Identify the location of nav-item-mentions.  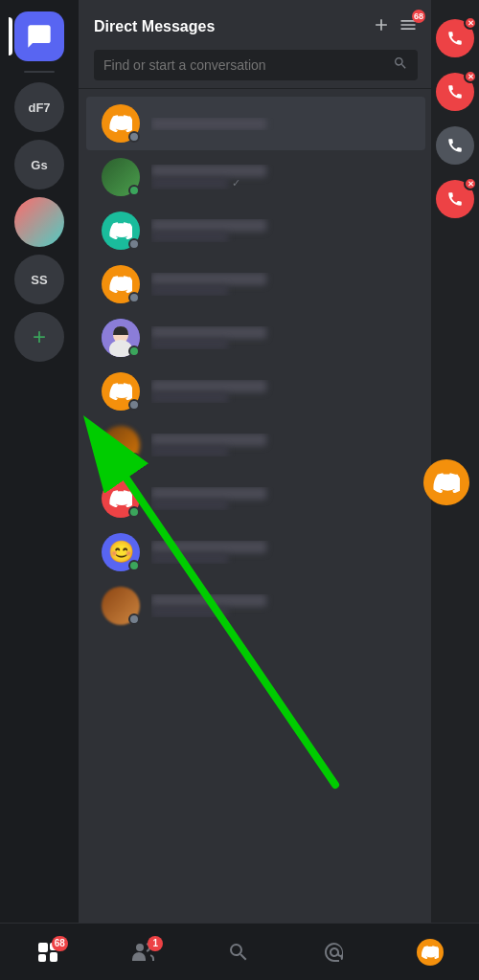
(334, 952).